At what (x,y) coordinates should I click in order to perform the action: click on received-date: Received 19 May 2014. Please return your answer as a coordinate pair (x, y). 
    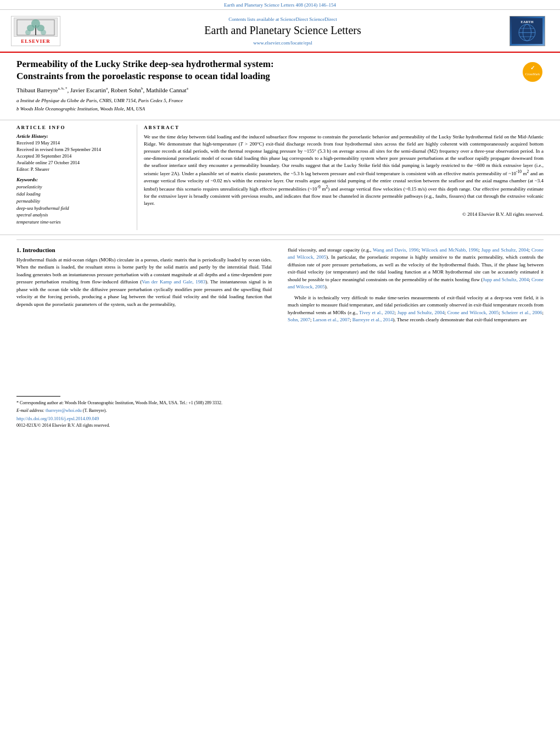
    Looking at the image, I should click on (74, 143).